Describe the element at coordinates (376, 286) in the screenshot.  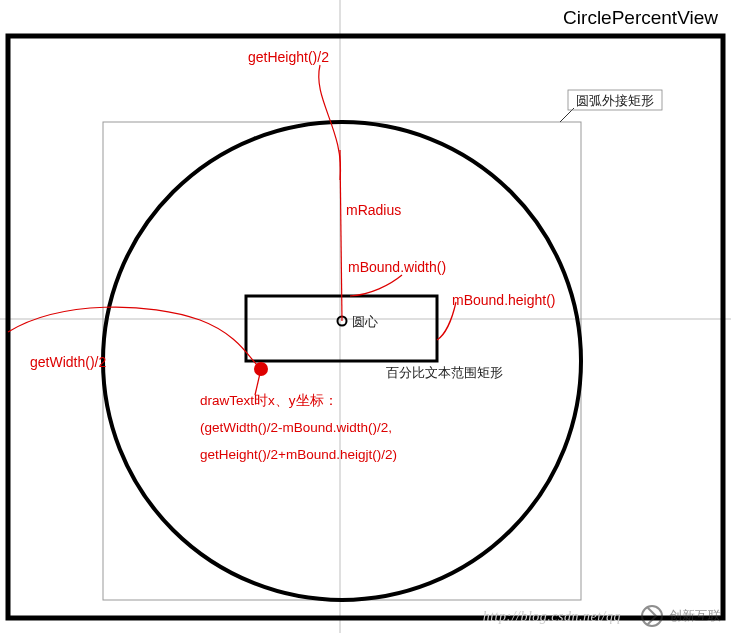
I see `leader-bound-width` at that location.